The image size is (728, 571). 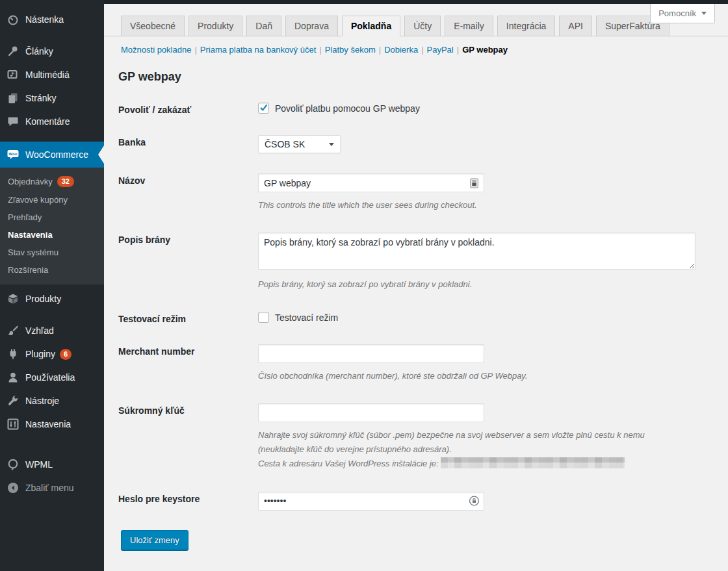 I want to click on autofill-icon, so click(x=474, y=183).